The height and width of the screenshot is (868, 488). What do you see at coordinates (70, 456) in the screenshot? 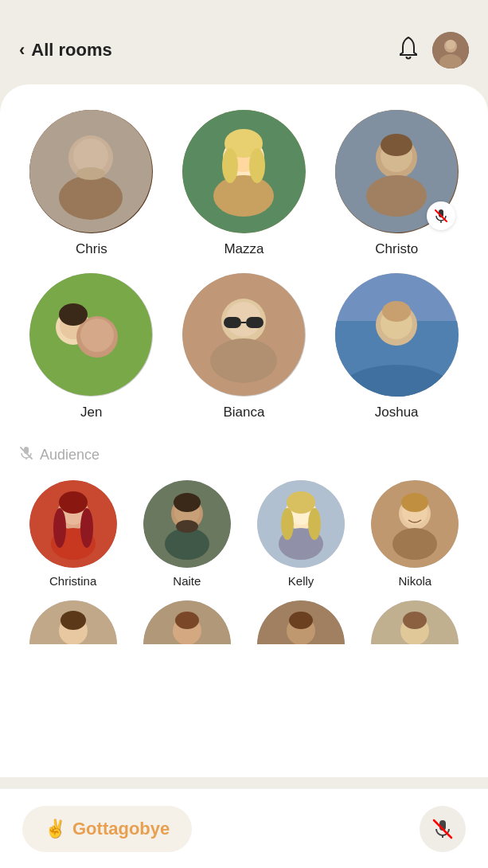
I see `audience-label: Audience` at bounding box center [70, 456].